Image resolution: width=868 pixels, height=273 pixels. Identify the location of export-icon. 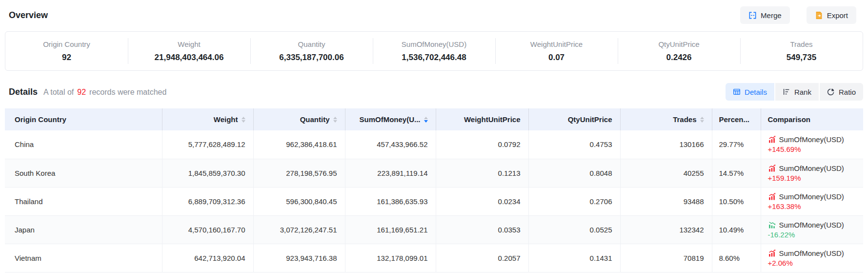
(819, 16).